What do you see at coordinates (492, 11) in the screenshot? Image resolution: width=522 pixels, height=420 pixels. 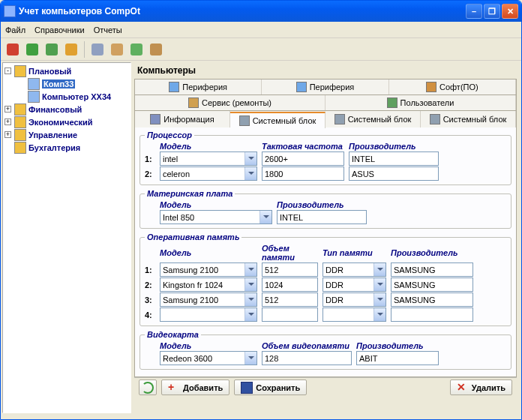 I see `maximize-button: ❐` at bounding box center [492, 11].